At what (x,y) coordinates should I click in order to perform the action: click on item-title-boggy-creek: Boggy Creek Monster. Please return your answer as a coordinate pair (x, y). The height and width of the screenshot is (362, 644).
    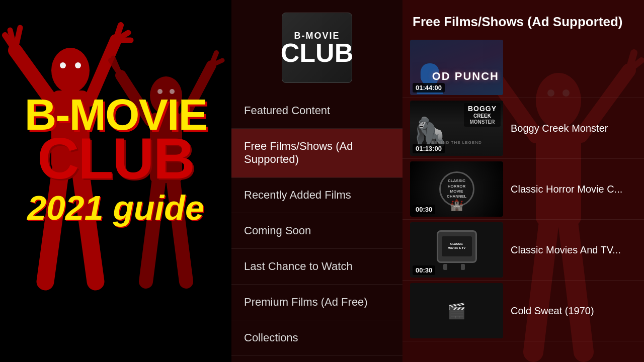
    Looking at the image, I should click on (559, 128).